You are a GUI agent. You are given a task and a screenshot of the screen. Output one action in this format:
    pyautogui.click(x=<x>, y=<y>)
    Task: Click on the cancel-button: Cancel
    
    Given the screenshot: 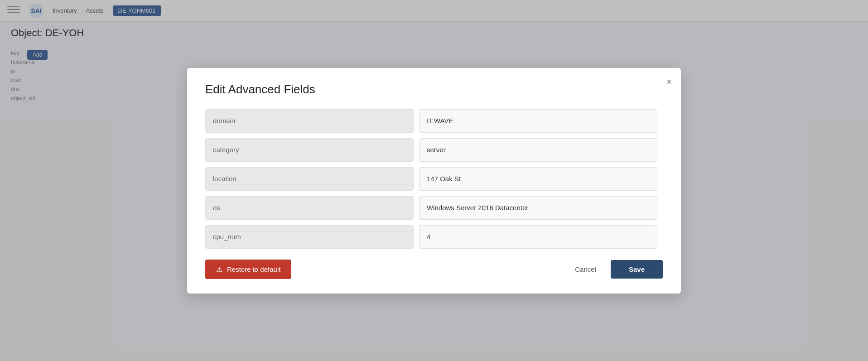 What is the action you would take?
    pyautogui.click(x=585, y=269)
    